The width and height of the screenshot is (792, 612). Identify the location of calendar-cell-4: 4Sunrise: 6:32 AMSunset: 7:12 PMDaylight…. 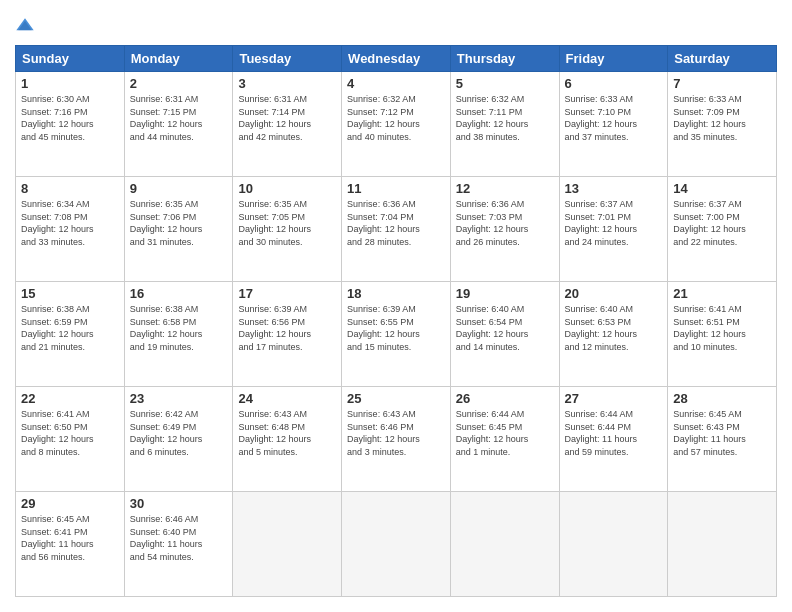
(396, 124).